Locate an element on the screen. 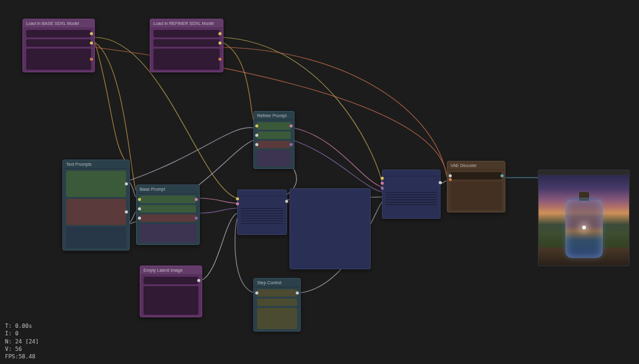 Image resolution: width=639 pixels, height=364 pixels. node-title: VAE Decoder is located at coordinates (476, 166).